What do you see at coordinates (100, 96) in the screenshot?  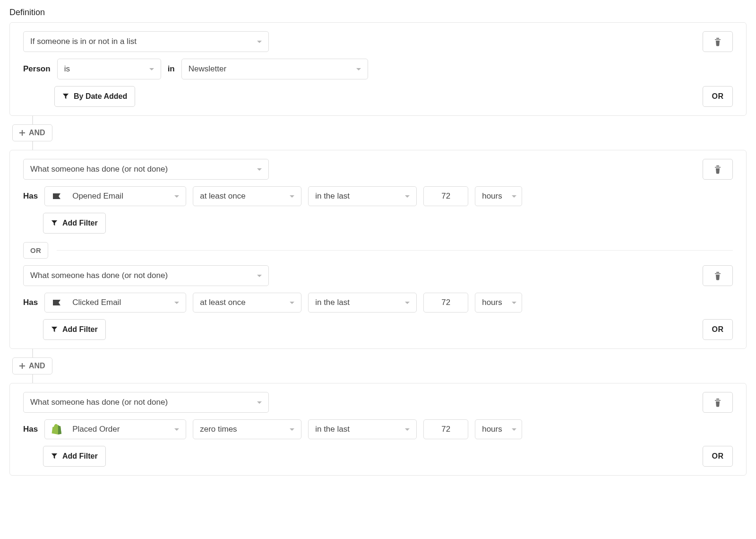 I see `by-date-added-label: By Date Added` at bounding box center [100, 96].